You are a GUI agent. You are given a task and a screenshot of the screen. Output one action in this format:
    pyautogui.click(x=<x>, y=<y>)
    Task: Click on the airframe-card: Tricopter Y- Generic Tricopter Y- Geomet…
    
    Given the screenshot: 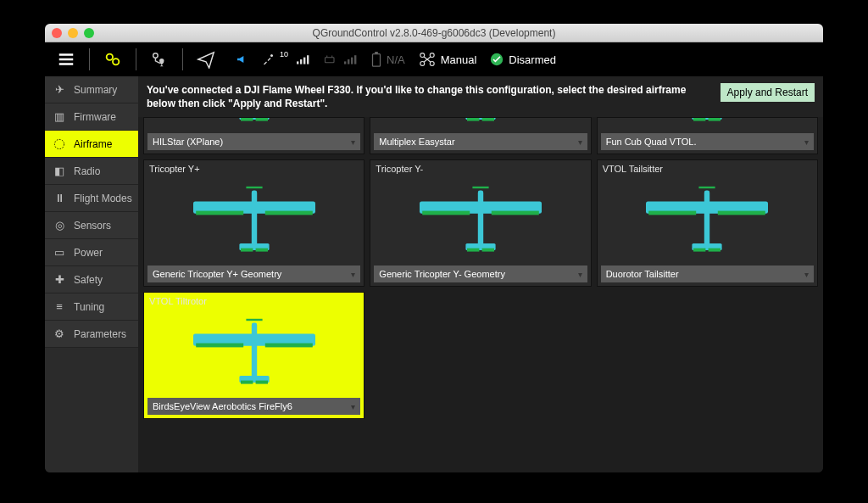 What is the action you would take?
    pyautogui.click(x=480, y=223)
    